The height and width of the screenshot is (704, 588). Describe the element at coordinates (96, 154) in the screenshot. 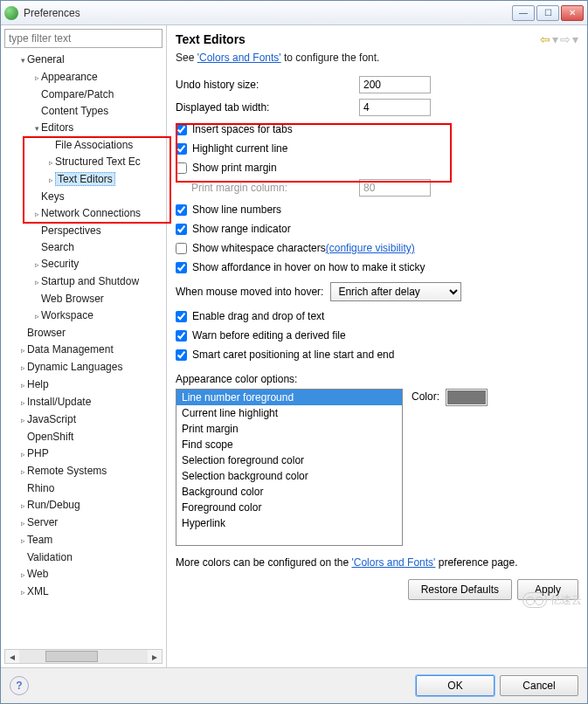

I see `tree-editors: ▾Editors File Associations ▹Structured T…` at that location.